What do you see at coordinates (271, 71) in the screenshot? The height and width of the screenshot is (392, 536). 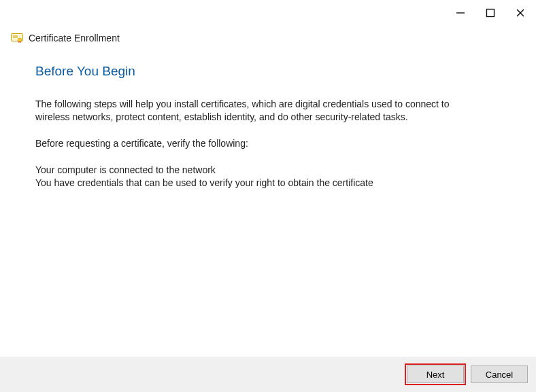 I see `page-heading: Before You Begin` at bounding box center [271, 71].